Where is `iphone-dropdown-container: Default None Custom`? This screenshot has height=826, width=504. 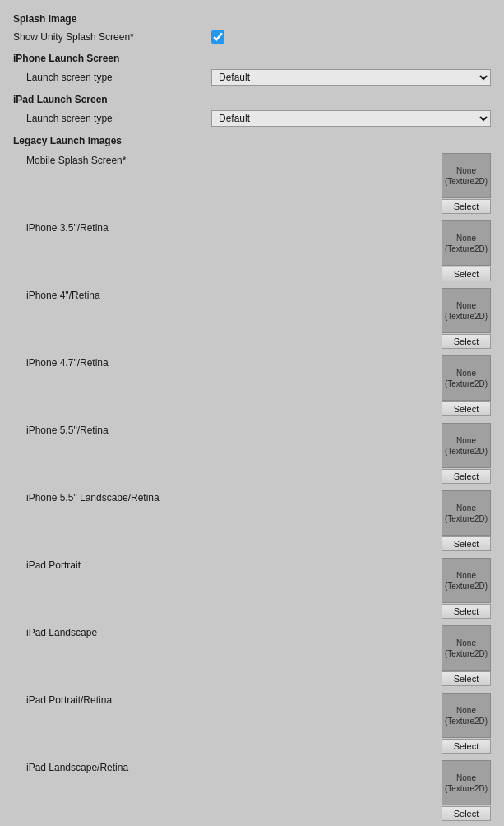
iphone-dropdown-container: Default None Custom is located at coordinates (351, 77).